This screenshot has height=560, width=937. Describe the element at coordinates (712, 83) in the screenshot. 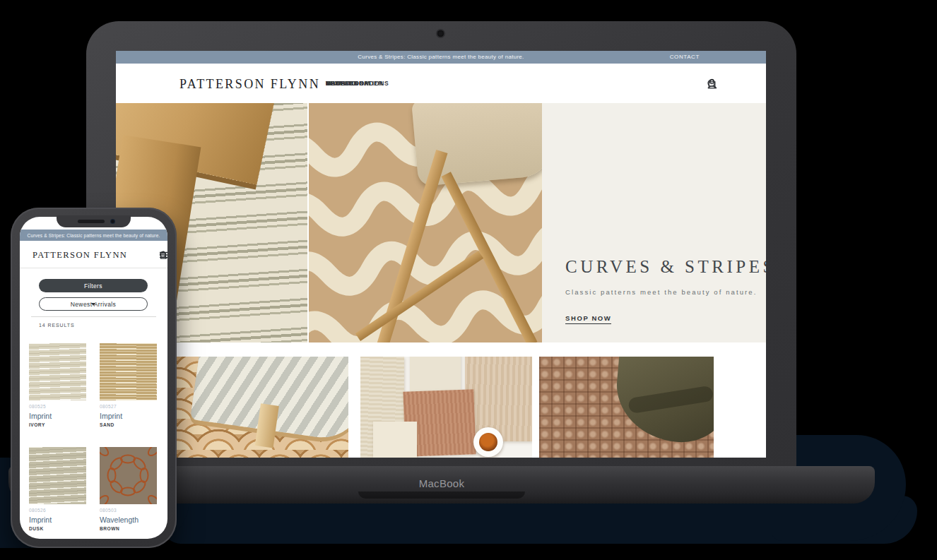

I see `bag-icon` at that location.